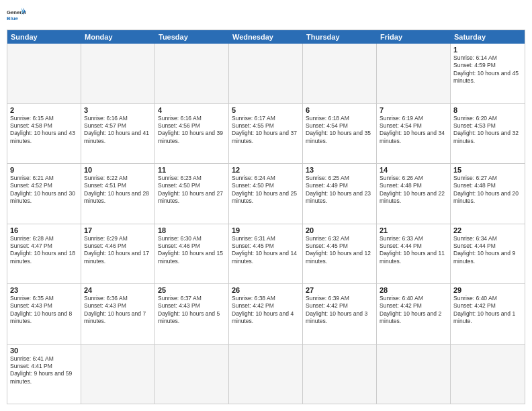 Image resolution: width=532 pixels, height=411 pixels. I want to click on cell-date: 23, so click(44, 290).